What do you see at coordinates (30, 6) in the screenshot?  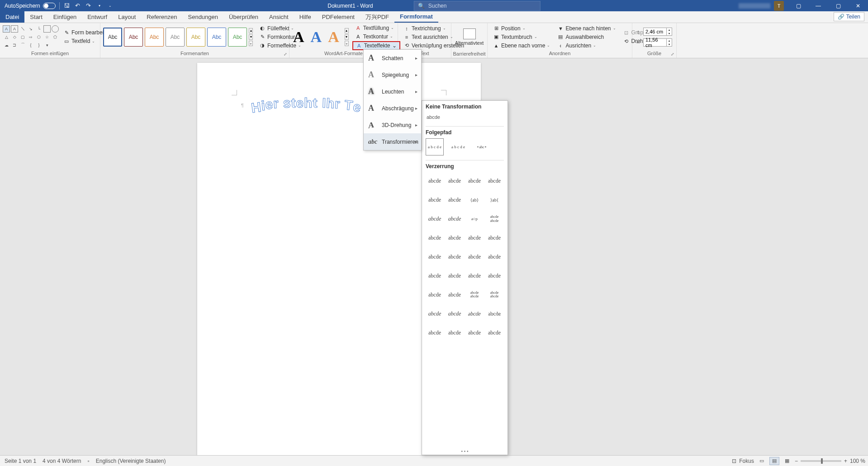 I see `autosave-toggle: AutoSpeichern` at bounding box center [30, 6].